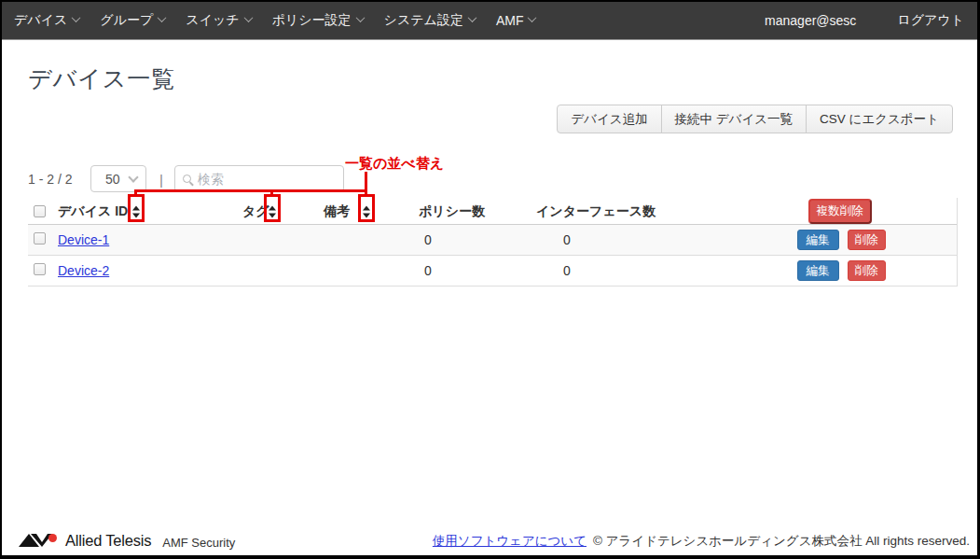 The width and height of the screenshot is (980, 559). Describe the element at coordinates (218, 21) in the screenshot. I see `nav-item-switches: スイッチ` at that location.